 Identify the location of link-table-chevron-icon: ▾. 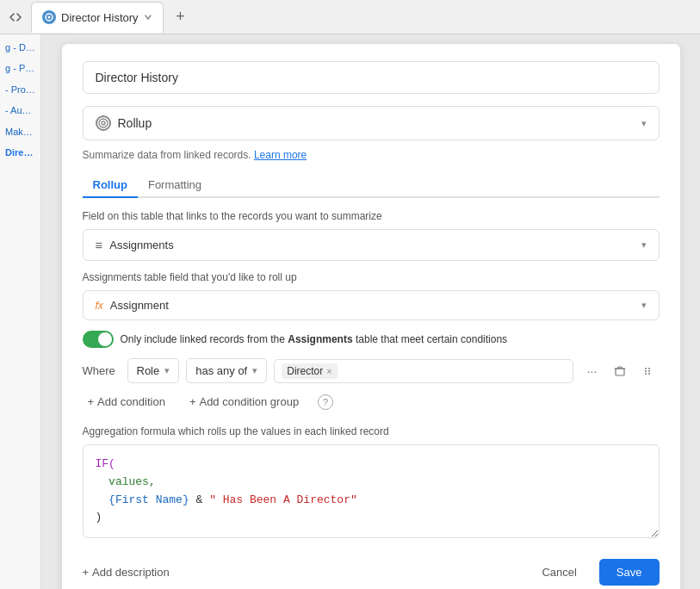
(644, 245).